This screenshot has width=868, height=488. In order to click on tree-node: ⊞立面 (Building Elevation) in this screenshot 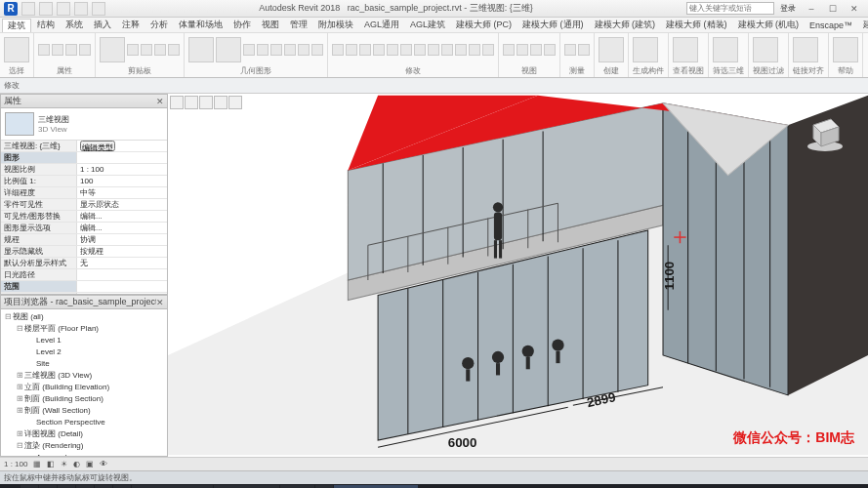, I will do `click(84, 387)`.